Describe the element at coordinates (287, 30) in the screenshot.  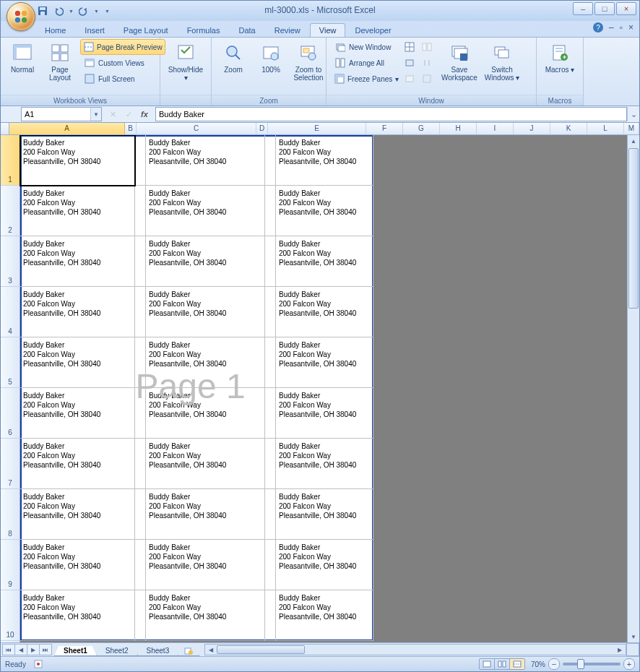
I see `tab-review: Review` at that location.